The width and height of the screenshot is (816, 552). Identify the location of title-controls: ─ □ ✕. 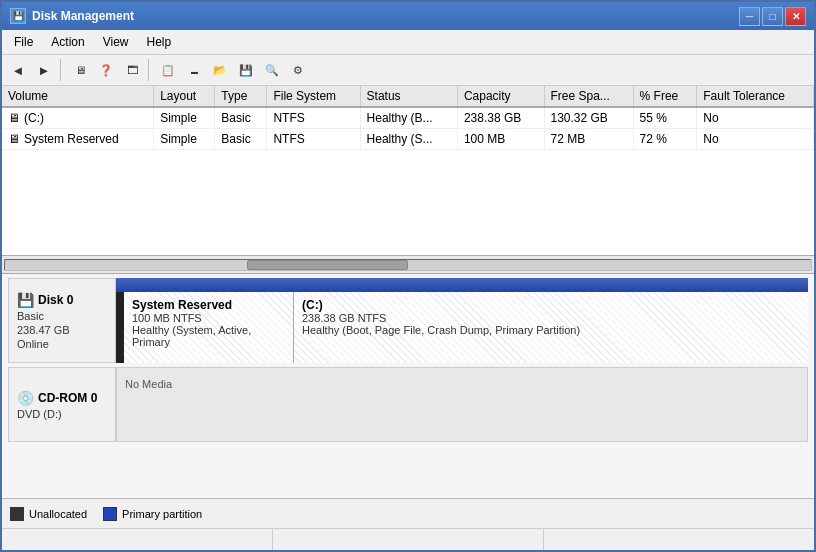
(772, 16).